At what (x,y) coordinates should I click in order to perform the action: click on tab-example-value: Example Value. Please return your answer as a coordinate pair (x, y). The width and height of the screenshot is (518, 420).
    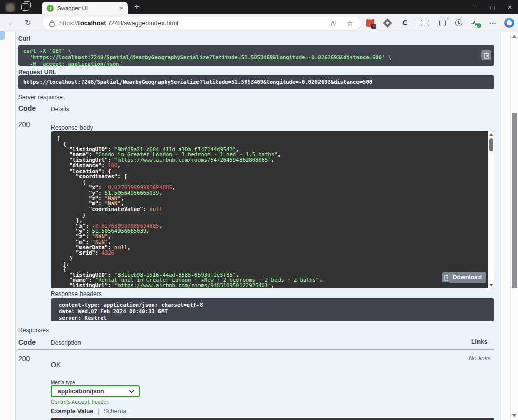
    Looking at the image, I should click on (72, 411).